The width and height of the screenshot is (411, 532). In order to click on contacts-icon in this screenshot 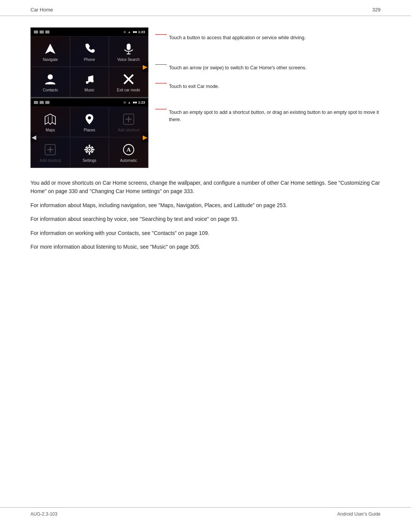, I will do `click(50, 79)`.